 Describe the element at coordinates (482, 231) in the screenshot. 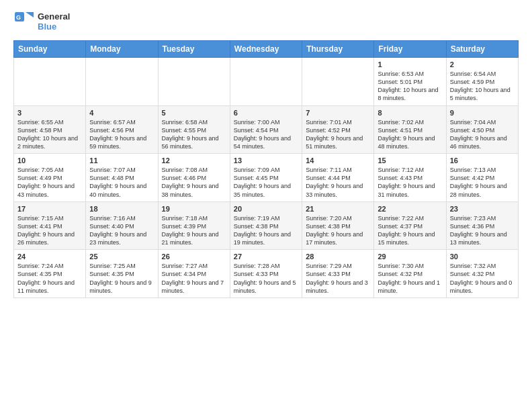

I see `day-info: Sunrise: 7:23 AM Sunset: 4:36 PM Dayligh…` at that location.